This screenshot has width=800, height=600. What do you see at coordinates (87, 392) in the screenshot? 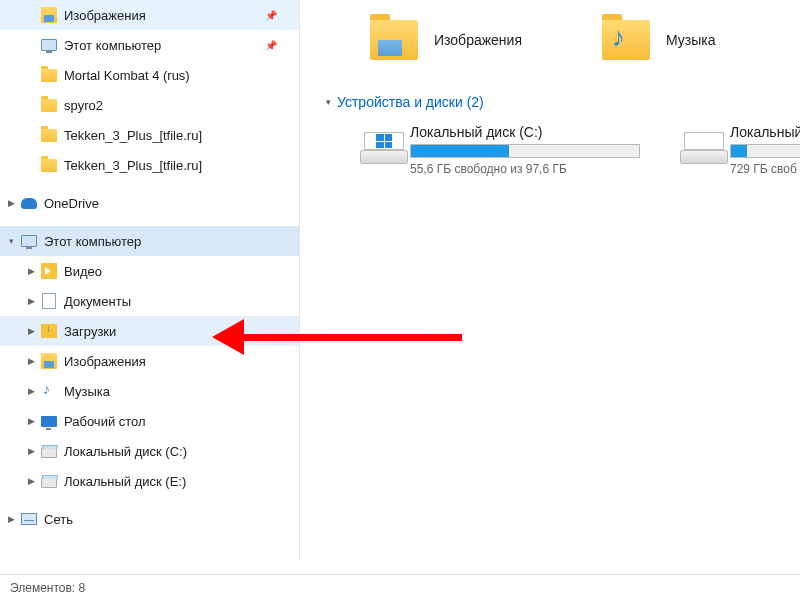
I see `tree-item-label: Музыка` at bounding box center [87, 392].